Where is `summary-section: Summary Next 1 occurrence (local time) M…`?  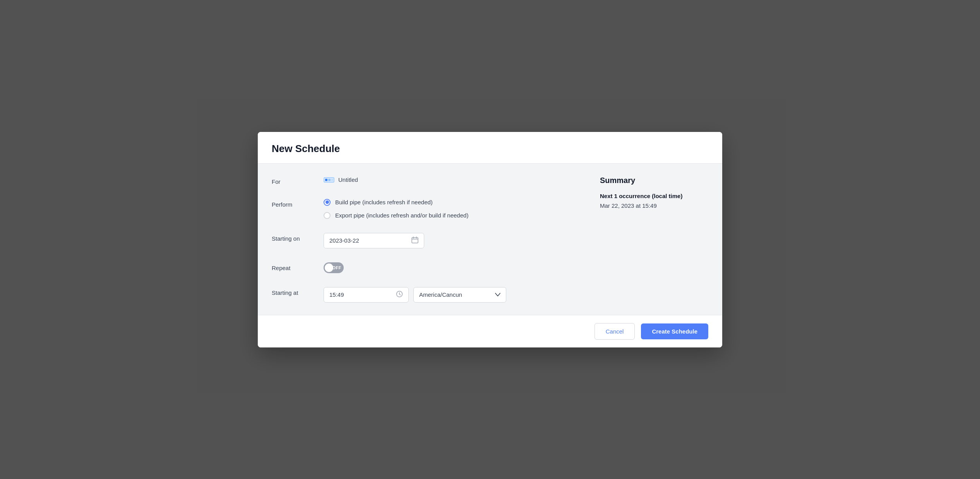 summary-section: Summary Next 1 occurrence (local time) M… is located at coordinates (646, 239).